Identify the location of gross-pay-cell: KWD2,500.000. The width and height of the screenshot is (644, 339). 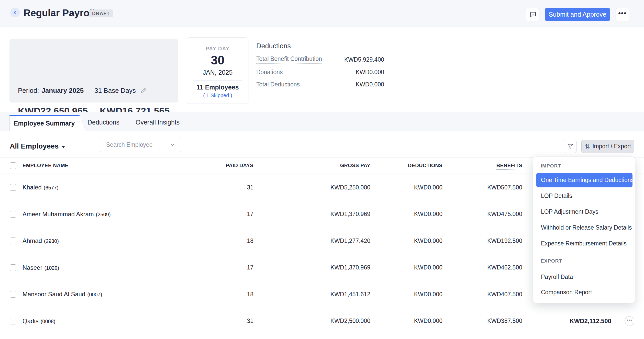
(312, 321).